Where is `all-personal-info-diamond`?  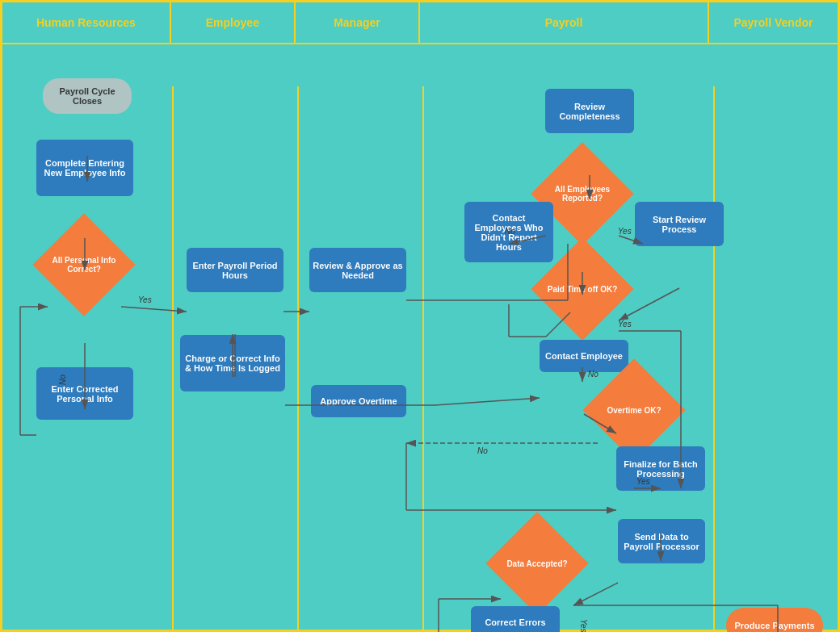
all-personal-info-diamond is located at coordinates (84, 265).